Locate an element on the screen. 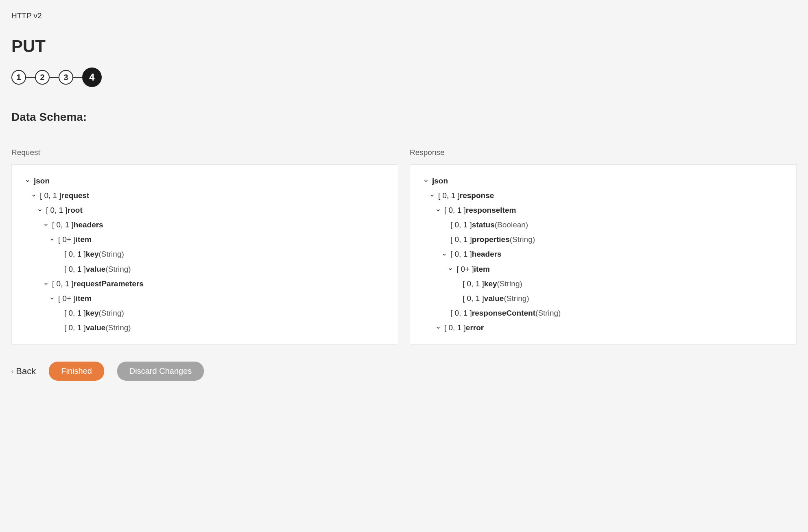 This screenshot has height=532, width=808. tree-node-label: responseItem is located at coordinates (491, 210).